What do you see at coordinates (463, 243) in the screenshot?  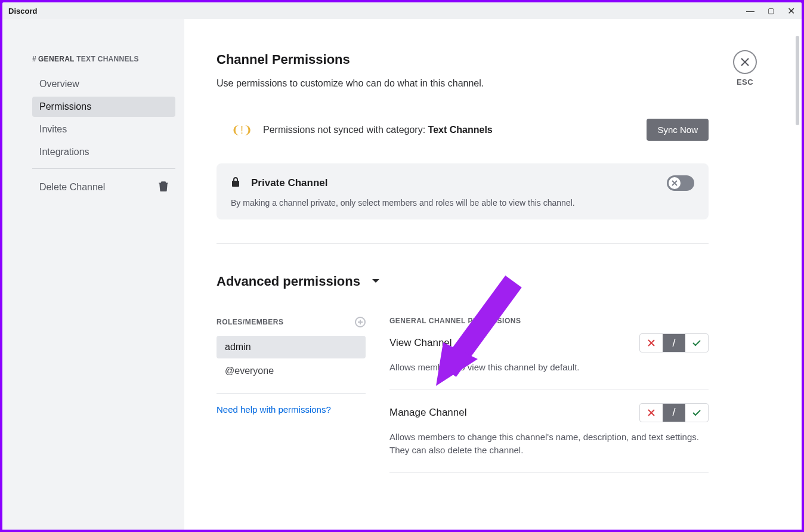 I see `content-divider` at bounding box center [463, 243].